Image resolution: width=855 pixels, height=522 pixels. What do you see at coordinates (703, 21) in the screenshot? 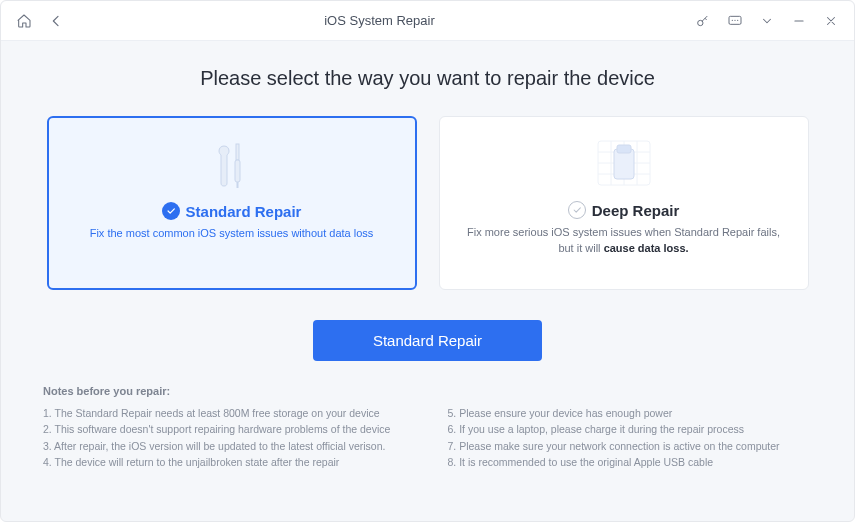
I see `key-icon` at bounding box center [703, 21].